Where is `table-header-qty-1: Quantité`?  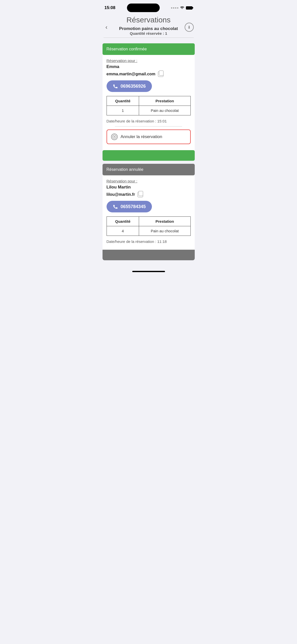 table-header-qty-1: Quantité is located at coordinates (123, 101).